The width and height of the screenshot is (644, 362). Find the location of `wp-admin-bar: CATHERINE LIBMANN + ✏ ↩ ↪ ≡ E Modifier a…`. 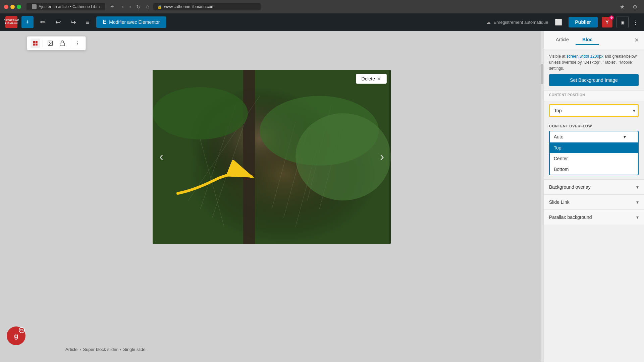

wp-admin-bar: CATHERINE LIBMANN + ✏ ↩ ↪ ≡ E Modifier a… is located at coordinates (322, 22).